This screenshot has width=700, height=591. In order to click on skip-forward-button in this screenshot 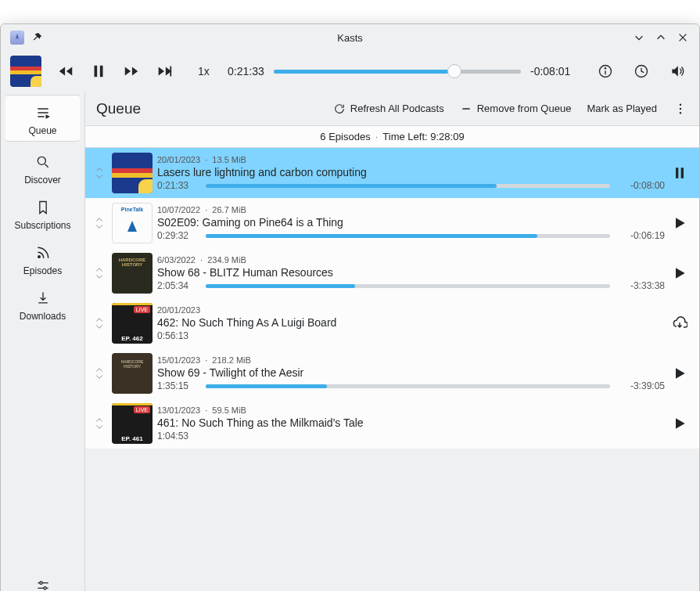, I will do `click(131, 71)`.